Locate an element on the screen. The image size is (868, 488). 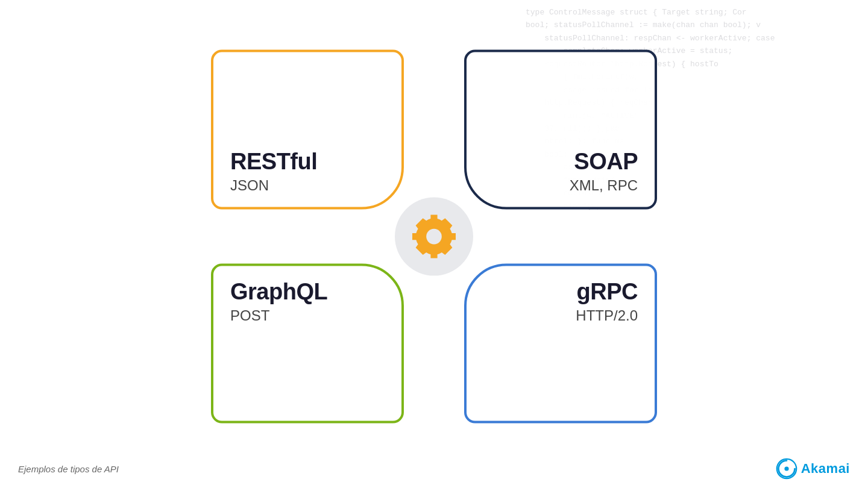
akamai-logo-text: Akamai is located at coordinates (826, 469).